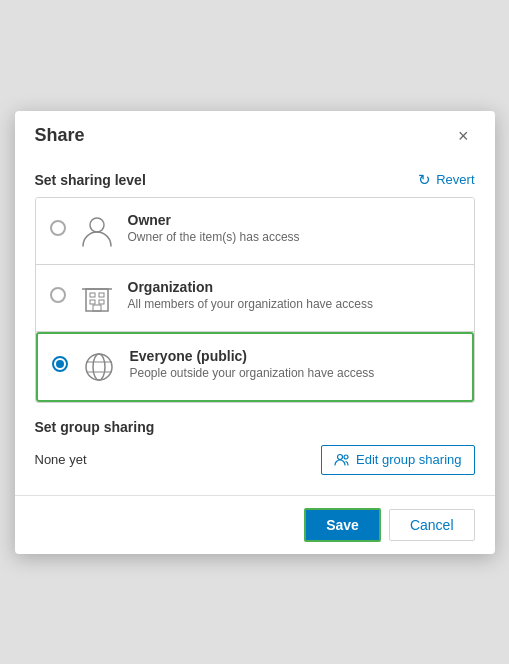 This screenshot has height=664, width=509. Describe the element at coordinates (294, 220) in the screenshot. I see `owner-label: Owner` at that location.